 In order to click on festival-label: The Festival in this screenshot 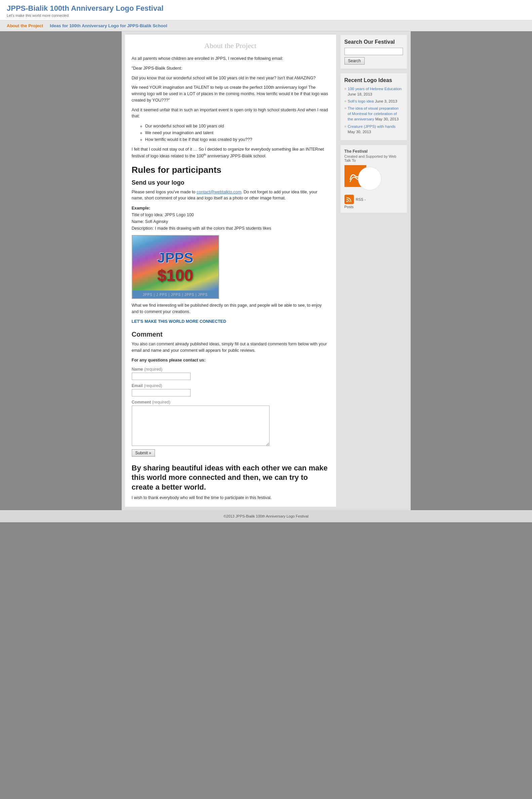, I will do `click(374, 151)`.